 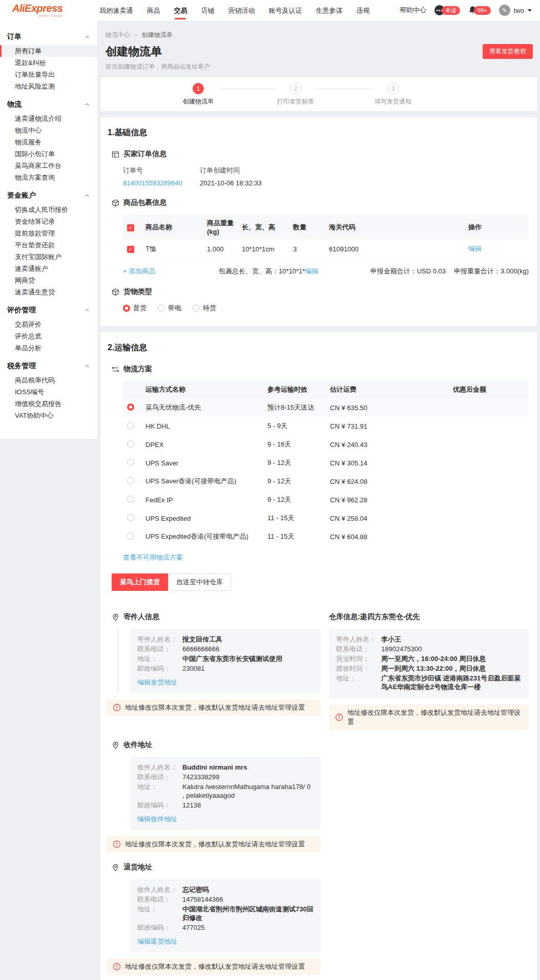 I want to click on shipping-method-row: DPEX 9 - 16天 CN ¥ 240.43, so click(x=326, y=444).